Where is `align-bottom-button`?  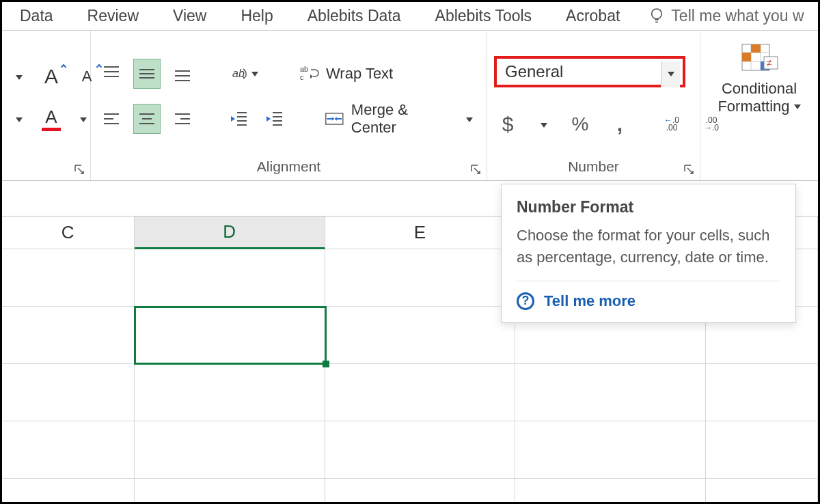 align-bottom-button is located at coordinates (182, 74).